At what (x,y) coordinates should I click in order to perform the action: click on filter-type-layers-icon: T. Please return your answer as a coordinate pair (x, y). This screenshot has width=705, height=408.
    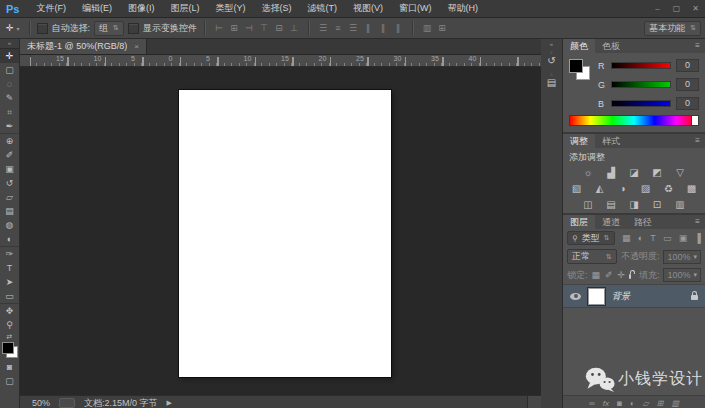
    Looking at the image, I should click on (653, 238).